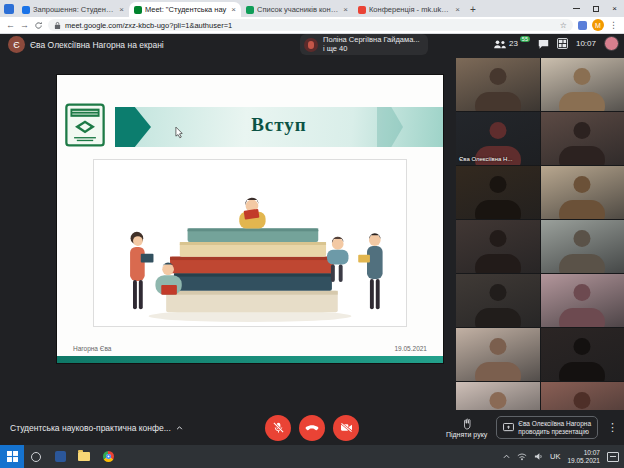 Image resolution: width=624 pixels, height=468 pixels. What do you see at coordinates (38, 26) in the screenshot?
I see `refresh-icon` at bounding box center [38, 26].